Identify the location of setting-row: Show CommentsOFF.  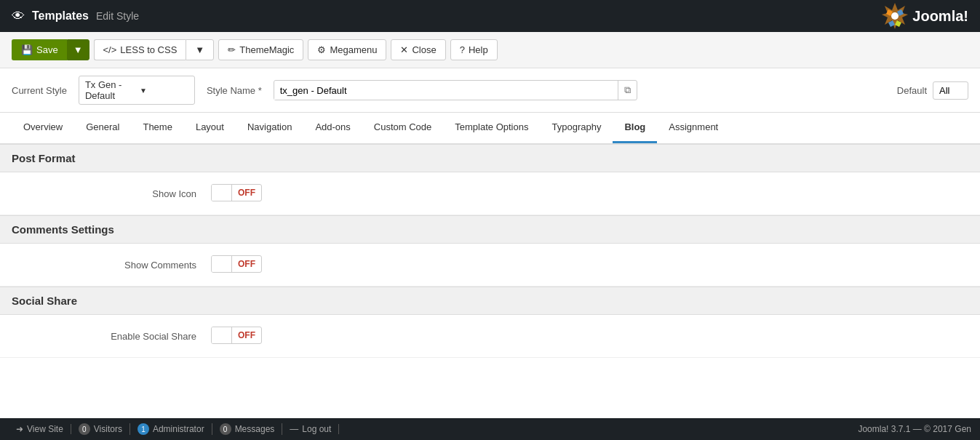
(490, 265).